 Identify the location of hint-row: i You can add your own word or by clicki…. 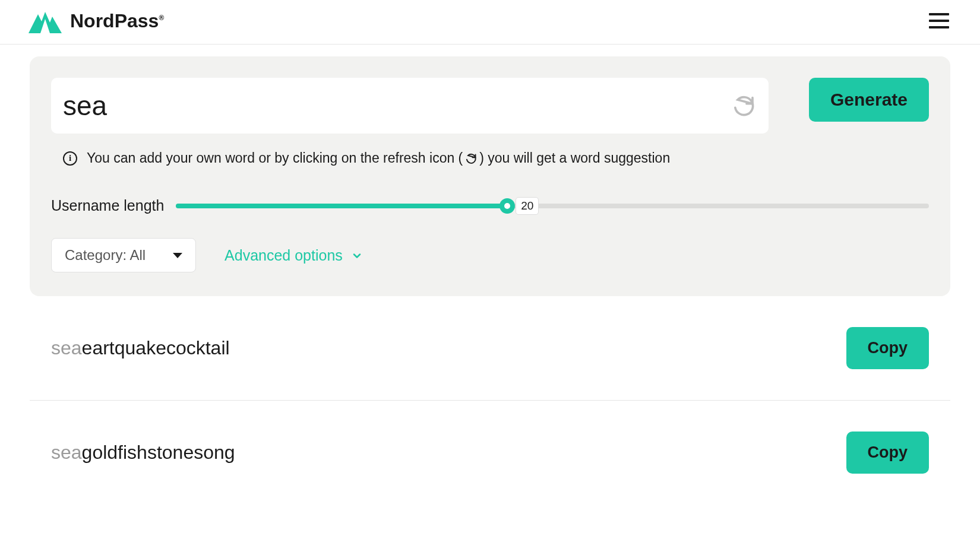
(490, 158).